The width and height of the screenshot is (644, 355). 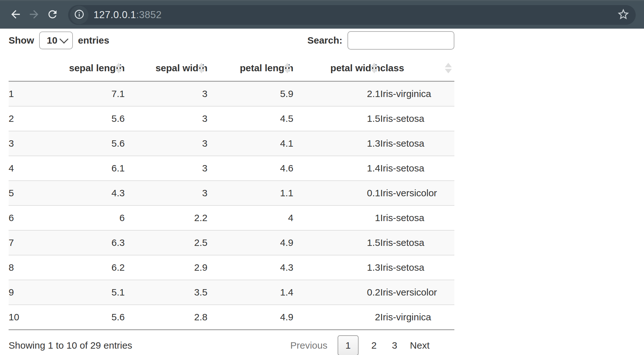 I want to click on header-class: class, so click(x=417, y=68).